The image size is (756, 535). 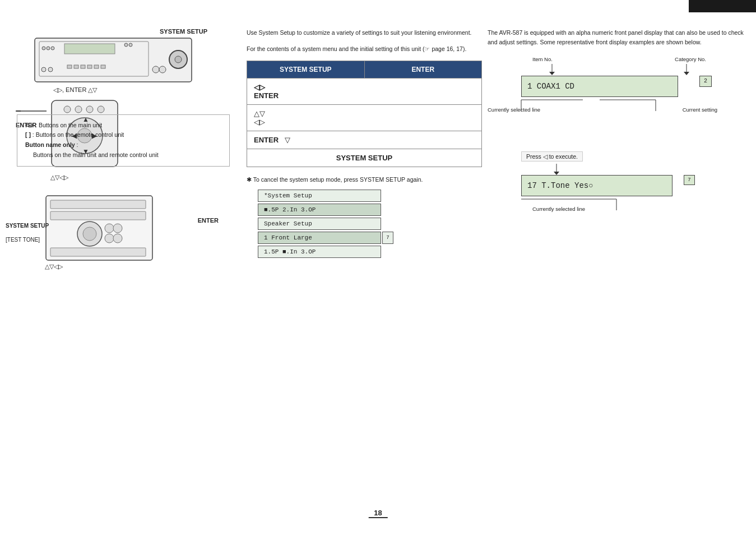 What do you see at coordinates (597, 186) in the screenshot?
I see `display-box-2: 17 T.Tone Yes○` at bounding box center [597, 186].